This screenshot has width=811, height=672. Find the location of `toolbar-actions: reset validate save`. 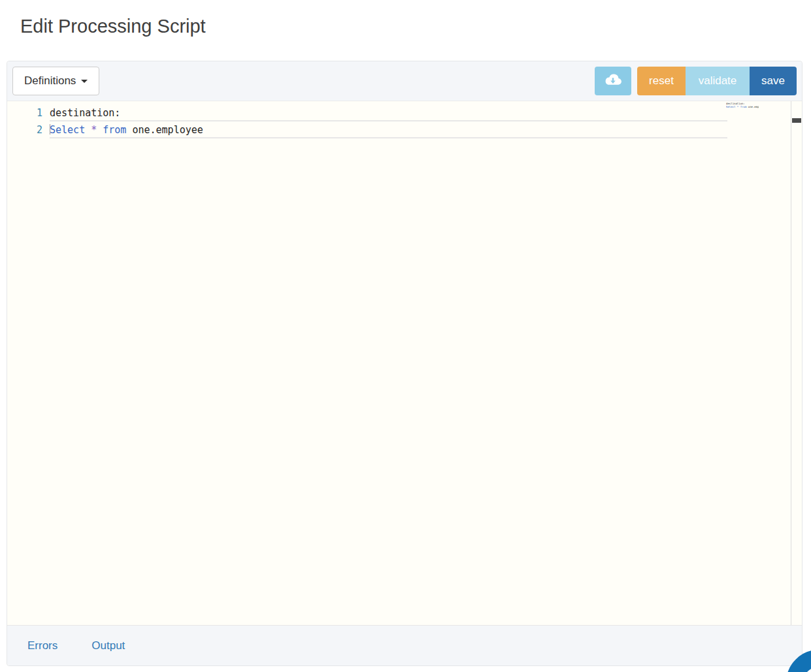

toolbar-actions: reset validate save is located at coordinates (695, 81).